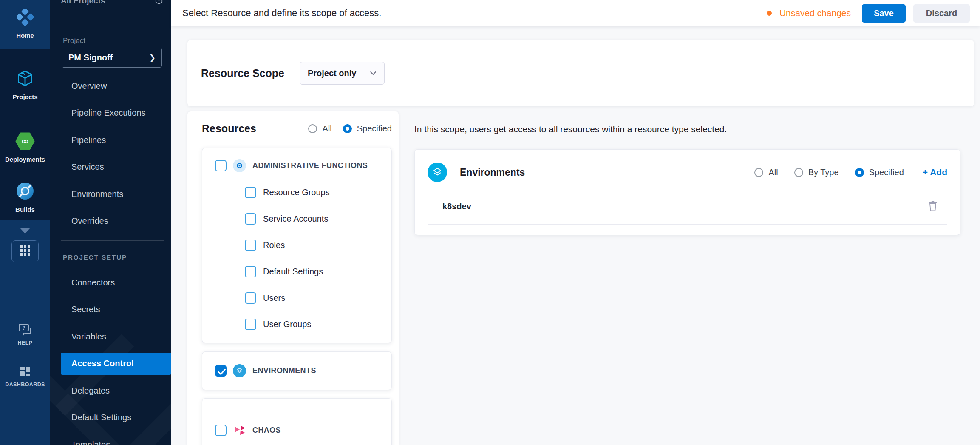  What do you see at coordinates (240, 371) in the screenshot?
I see `environments-icon` at bounding box center [240, 371].